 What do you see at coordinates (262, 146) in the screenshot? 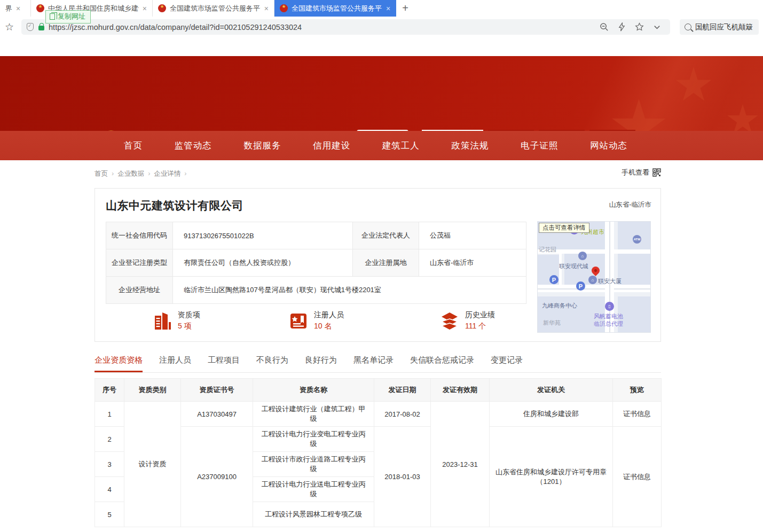
I see `nav-item-data-service: 数据服务` at bounding box center [262, 146].